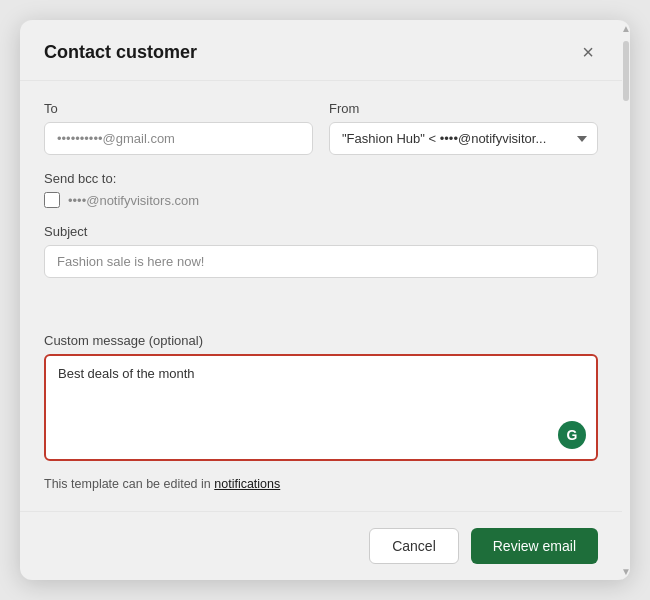 The width and height of the screenshot is (650, 600). I want to click on scrollbar-down-arrow: ▼, so click(626, 572).